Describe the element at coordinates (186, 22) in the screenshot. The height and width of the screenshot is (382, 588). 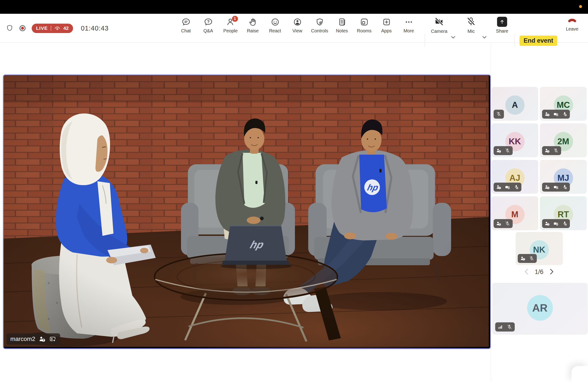
I see `chat-icon` at that location.